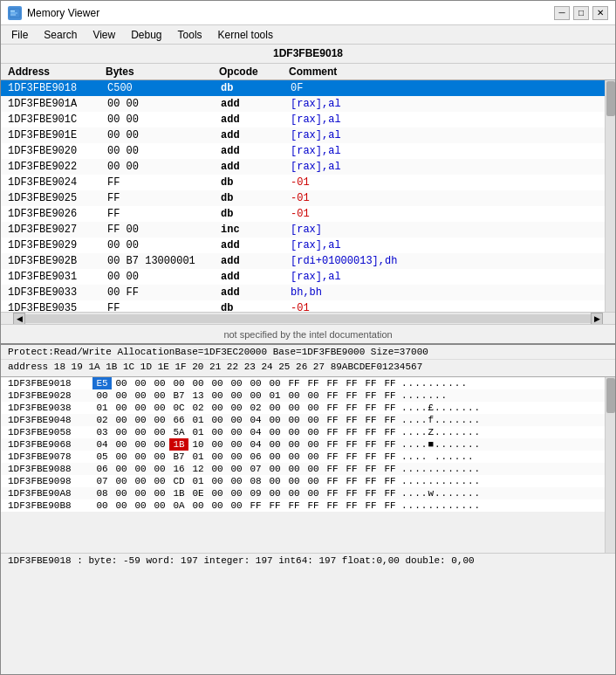 The height and width of the screenshot is (675, 616). What do you see at coordinates (611, 99) in the screenshot?
I see `disasm-scroll-thumb` at bounding box center [611, 99].